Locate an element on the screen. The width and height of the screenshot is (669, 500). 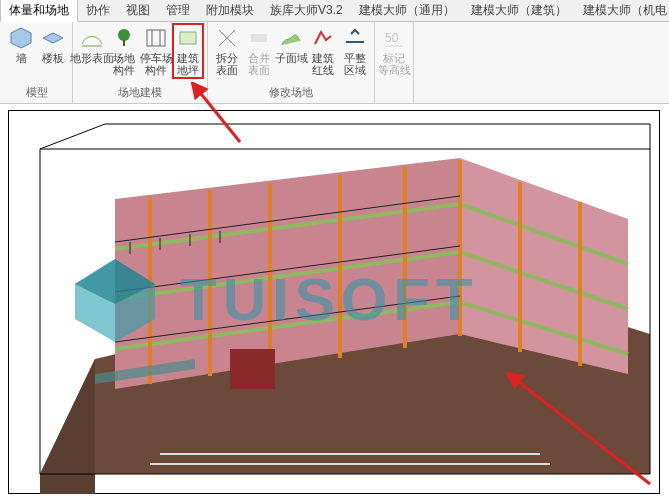
parking-label: 停车场 构件 is located at coordinates (156, 64).